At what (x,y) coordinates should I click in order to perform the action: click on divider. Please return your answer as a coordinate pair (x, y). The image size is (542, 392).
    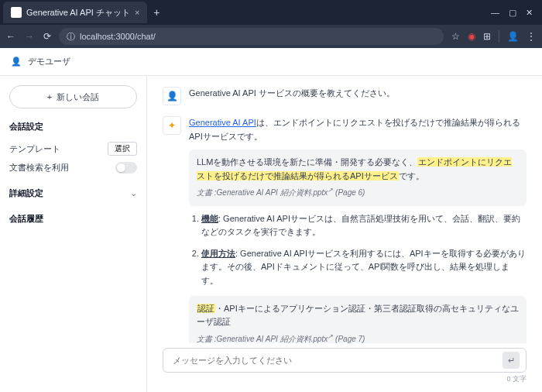
    Looking at the image, I should click on (499, 36).